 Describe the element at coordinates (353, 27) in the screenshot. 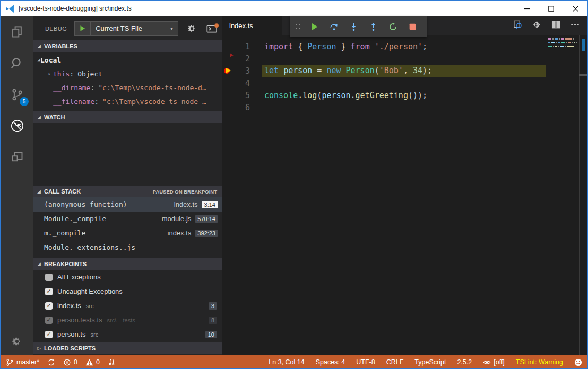

I see `step-into-button` at that location.